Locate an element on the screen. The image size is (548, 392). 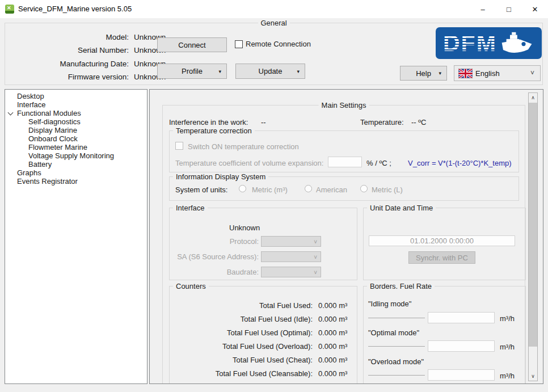
system-of-units-label: System of units: is located at coordinates (201, 189).